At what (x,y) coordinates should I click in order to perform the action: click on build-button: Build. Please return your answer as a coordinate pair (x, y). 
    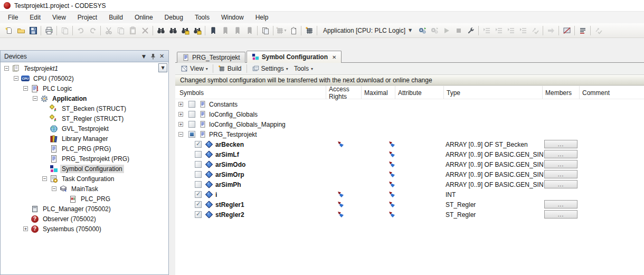
    Looking at the image, I should click on (230, 69).